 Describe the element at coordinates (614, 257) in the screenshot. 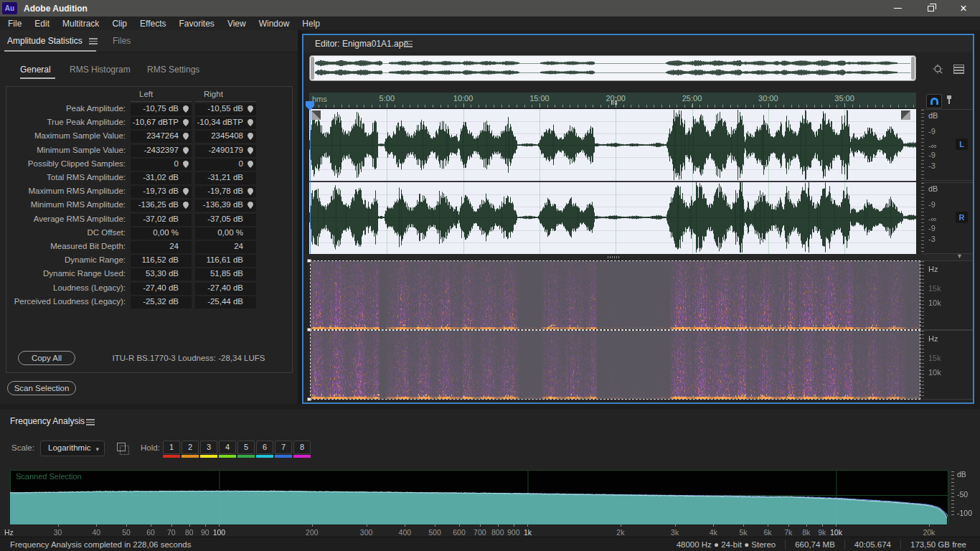

I see `splitter-grip` at that location.